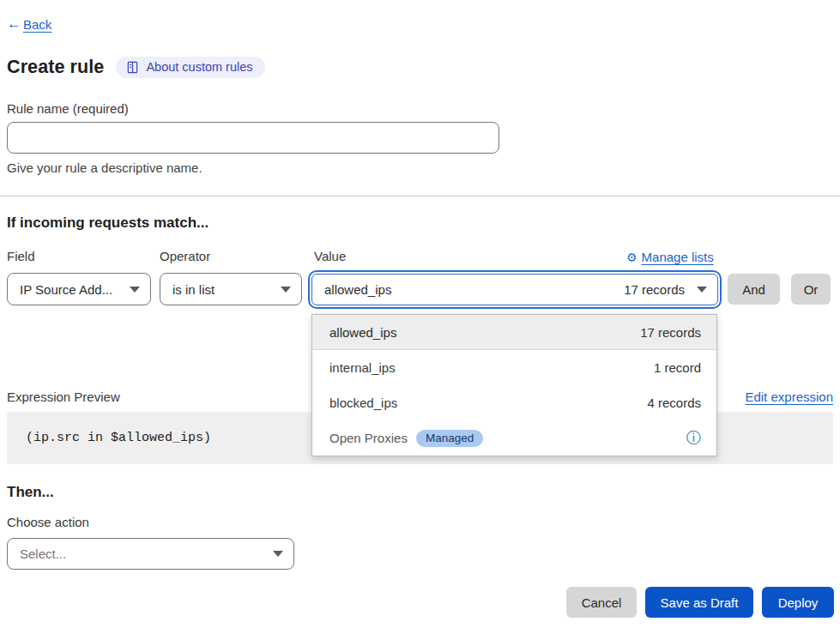  I want to click on list-item-meta: 1 record, so click(678, 367).